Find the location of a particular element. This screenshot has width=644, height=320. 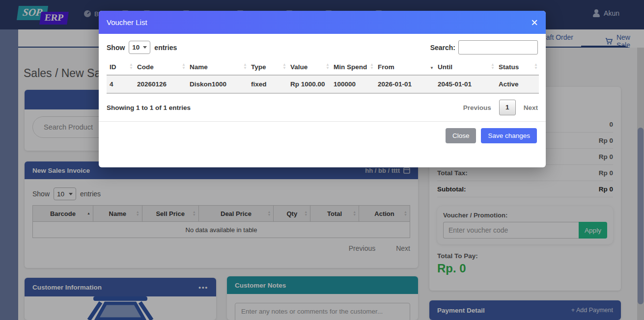

page-size-value: 10 is located at coordinates (136, 47).